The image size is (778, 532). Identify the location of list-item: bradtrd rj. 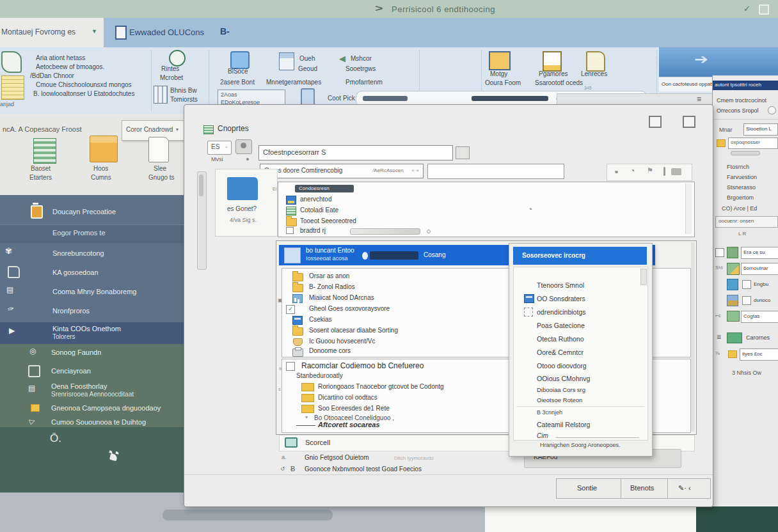
(485, 231).